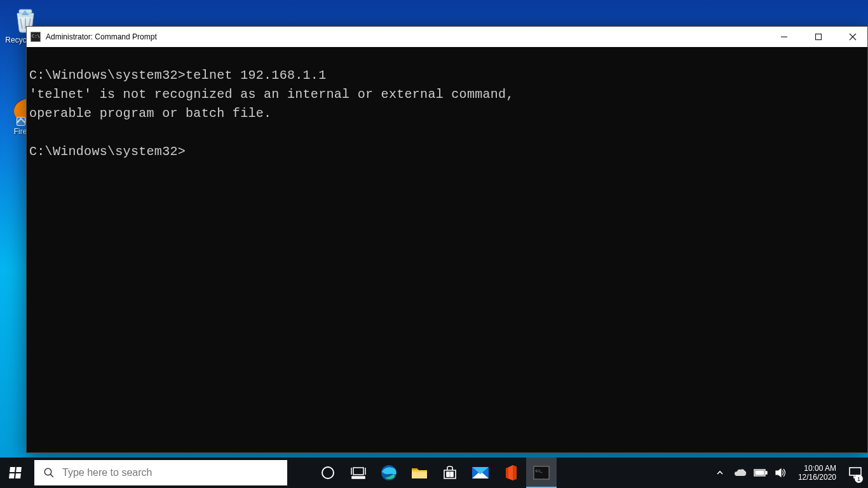 Image resolution: width=868 pixels, height=488 pixels. I want to click on chevron-up-icon, so click(720, 473).